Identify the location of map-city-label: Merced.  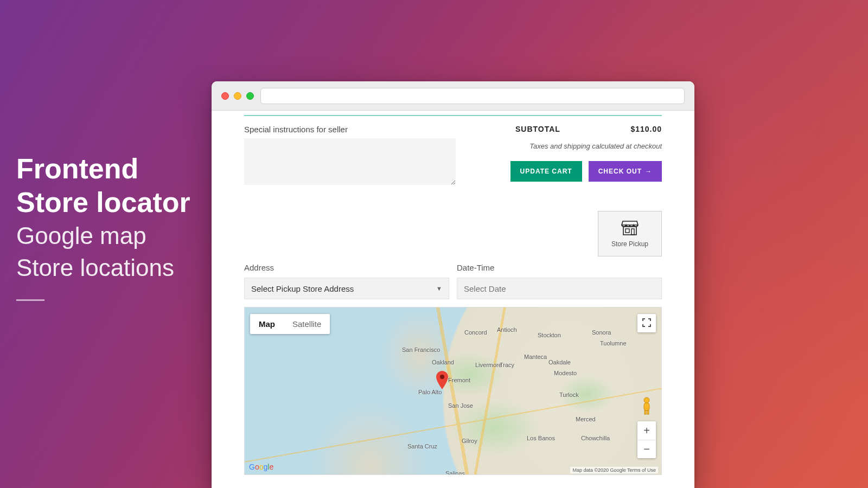
(586, 419).